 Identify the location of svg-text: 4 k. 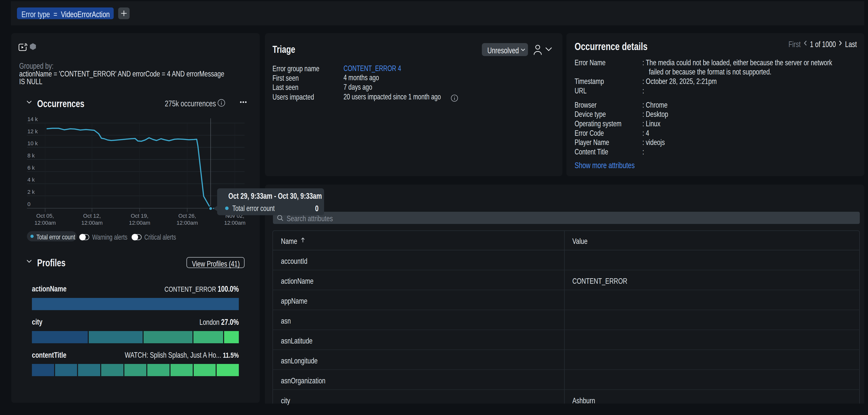
(31, 180).